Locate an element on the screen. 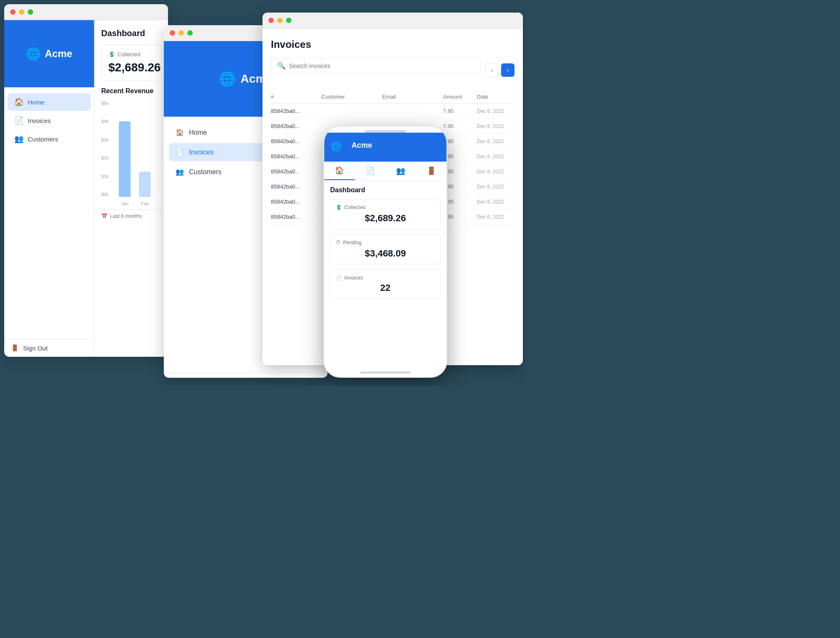  phone-nav-invoices: 📄 is located at coordinates (370, 171).